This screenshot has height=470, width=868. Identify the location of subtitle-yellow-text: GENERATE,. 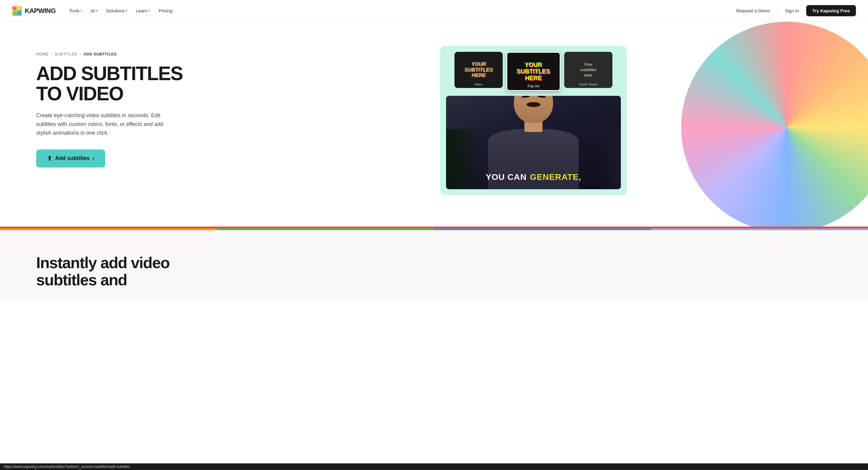
(555, 177).